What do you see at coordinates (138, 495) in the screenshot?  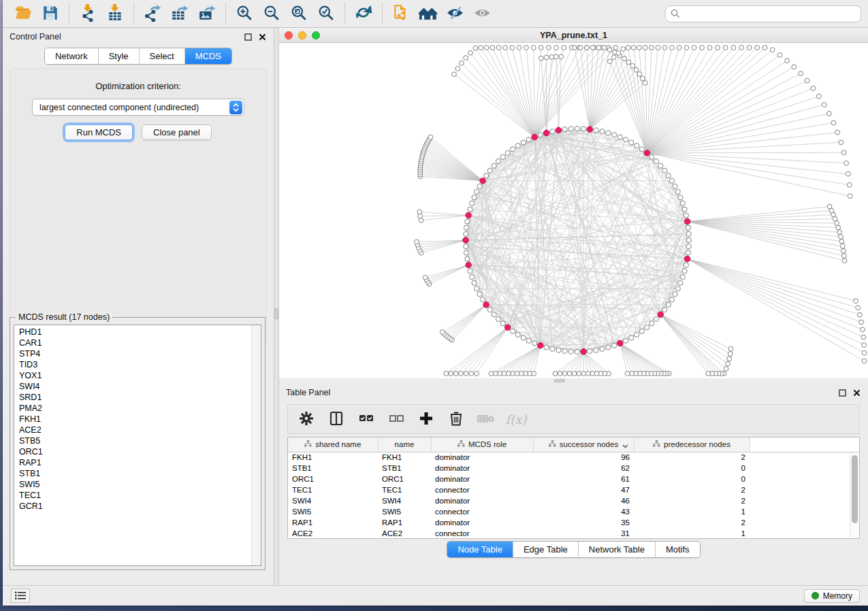 I see `mcds-result-item: TEC1` at bounding box center [138, 495].